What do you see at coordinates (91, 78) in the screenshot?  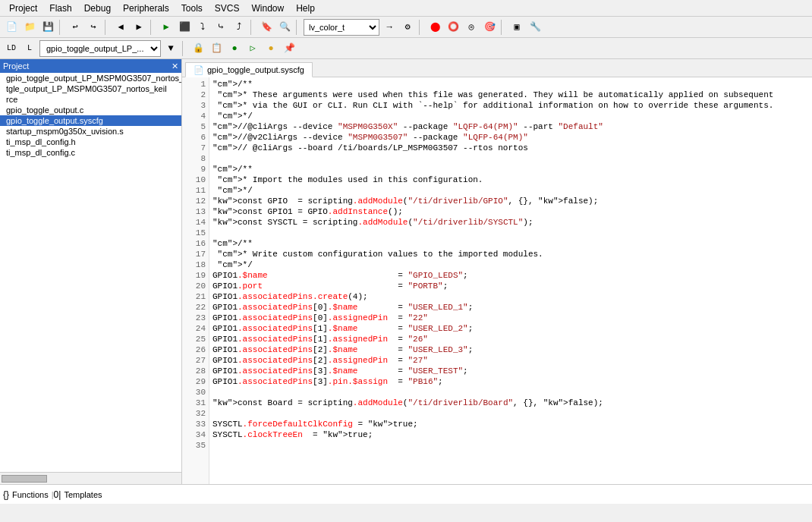 I see `file-item: gpio_toggle_output_LP_MSPM0G3507_nortos_…` at bounding box center [91, 78].